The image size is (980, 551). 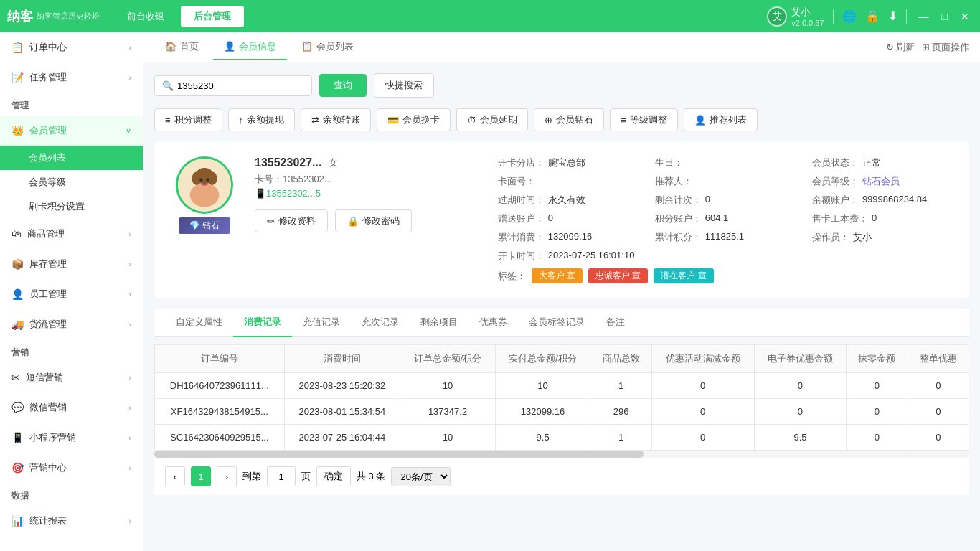 I want to click on prev-page-btn: ‹, so click(x=175, y=476).